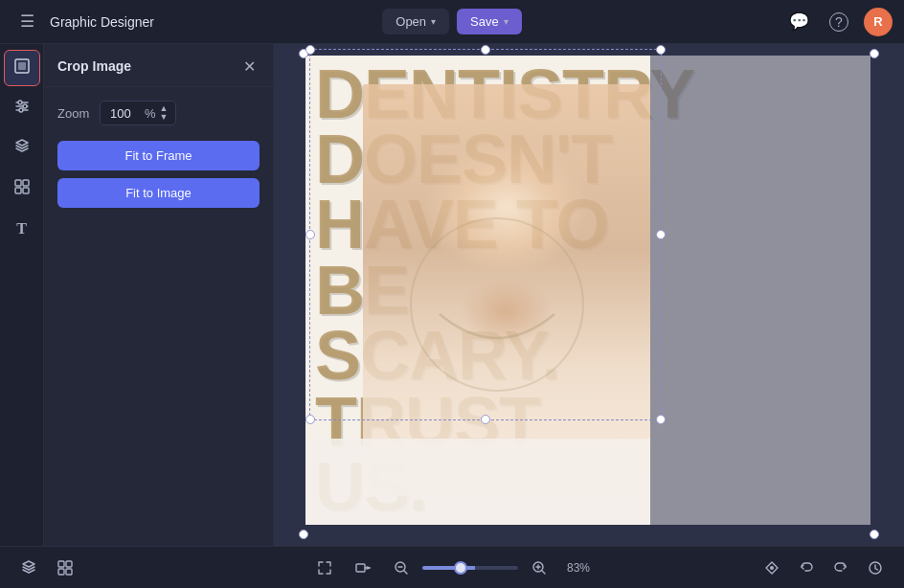  What do you see at coordinates (478, 482) in the screenshot?
I see `bottom-strip` at bounding box center [478, 482].